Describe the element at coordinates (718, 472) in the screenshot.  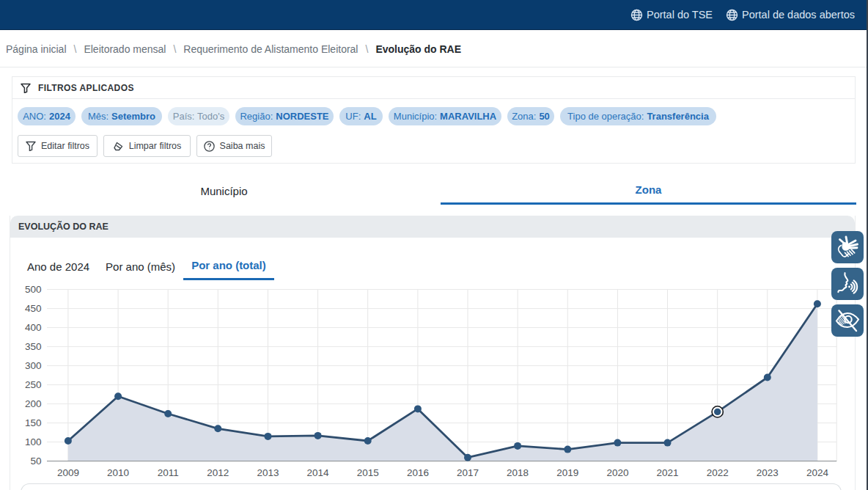
I see `svg-text: 2022` at that location.